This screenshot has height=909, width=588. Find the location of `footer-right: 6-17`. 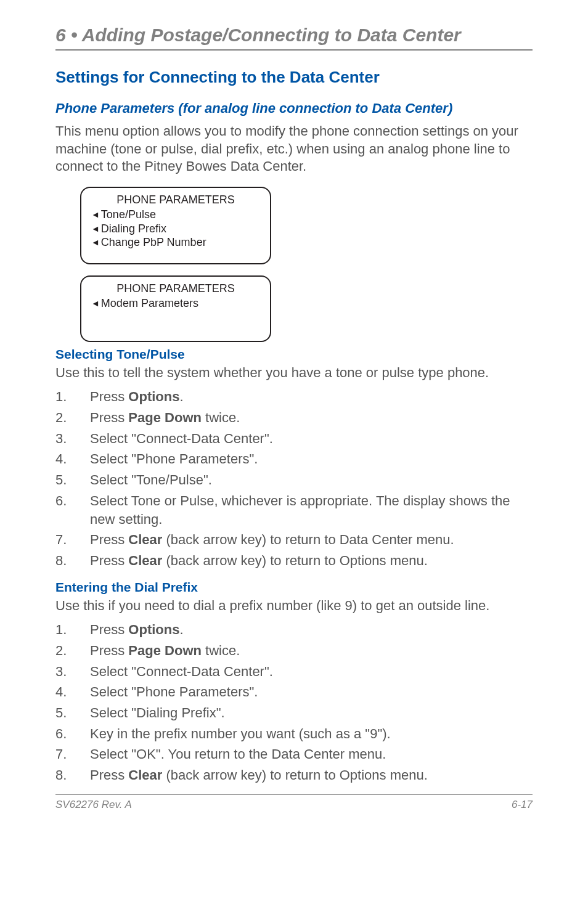

footer-right: 6-17 is located at coordinates (522, 805).